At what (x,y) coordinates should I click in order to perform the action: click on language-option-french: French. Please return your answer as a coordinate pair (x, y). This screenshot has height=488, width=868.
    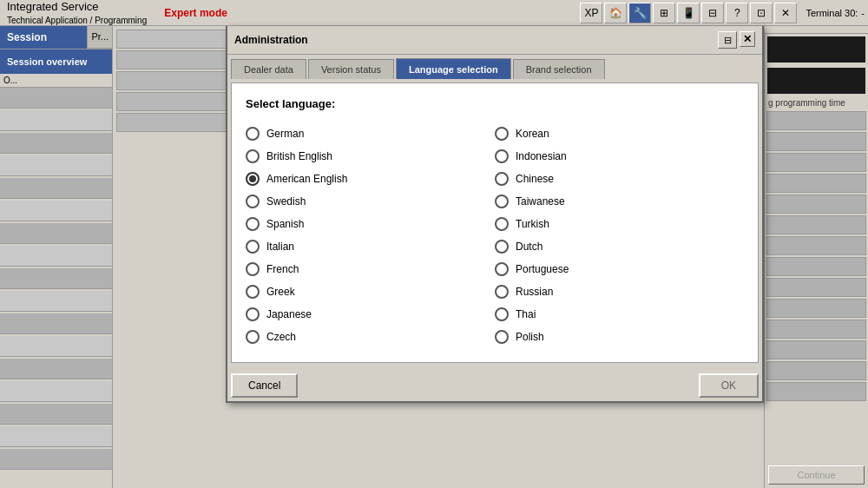
    Looking at the image, I should click on (370, 269).